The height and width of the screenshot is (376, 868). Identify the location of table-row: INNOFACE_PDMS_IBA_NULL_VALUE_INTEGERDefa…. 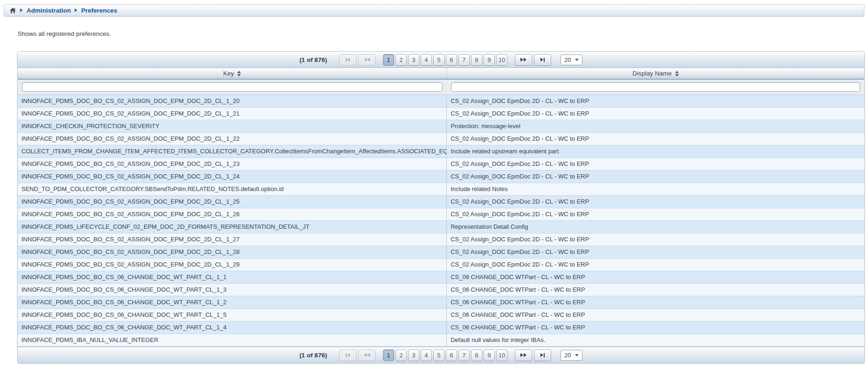
(441, 340).